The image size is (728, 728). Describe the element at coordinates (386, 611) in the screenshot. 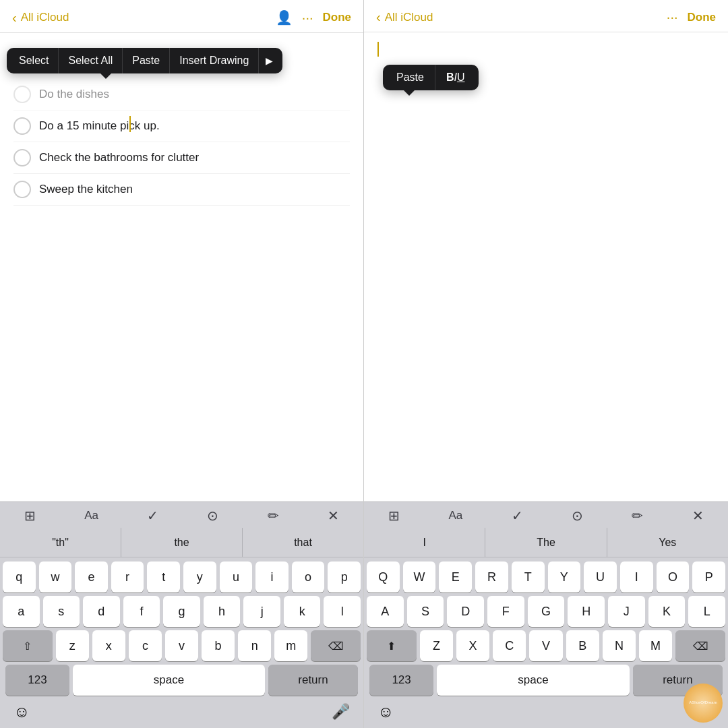

I see `rkey-A: A` at that location.